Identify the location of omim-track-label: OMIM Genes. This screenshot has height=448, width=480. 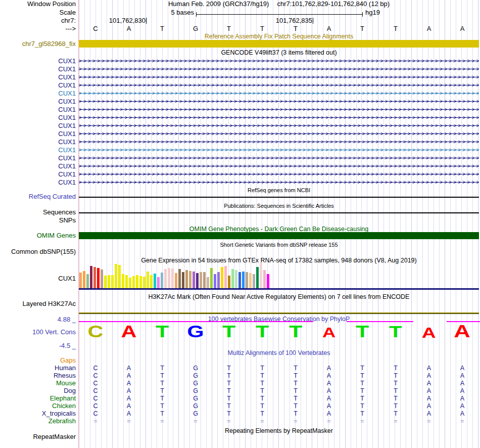
(38, 236).